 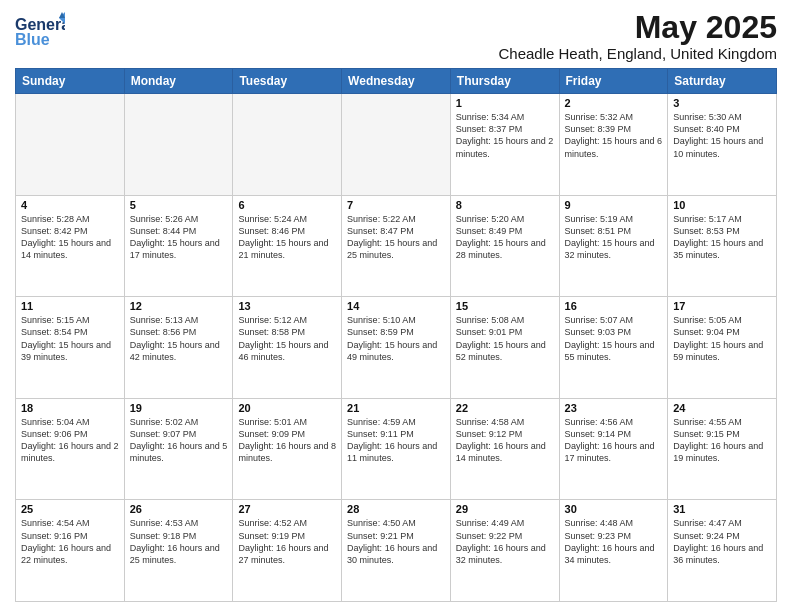 I want to click on table-cell: 29Sunrise: 4:49 AMSunset: 9:22 PMDayligh…, so click(x=504, y=551).